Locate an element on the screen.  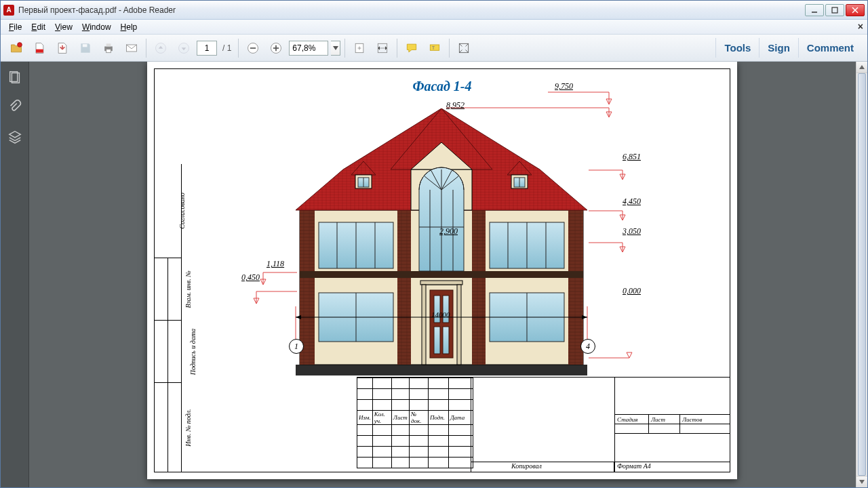
convert-icon is located at coordinates (62, 48).